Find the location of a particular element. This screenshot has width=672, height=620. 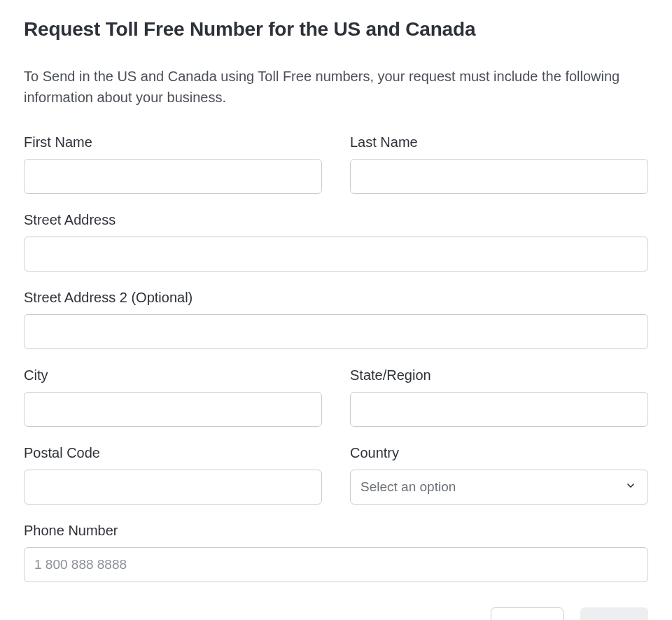

phone-number-label: Phone Number is located at coordinates (336, 530).